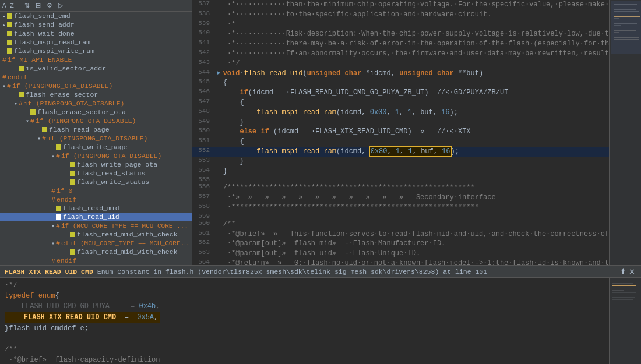 The height and width of the screenshot is (364, 641). What do you see at coordinates (96, 24) in the screenshot?
I see `tree-item: ▸ flash_send_addr` at bounding box center [96, 24].